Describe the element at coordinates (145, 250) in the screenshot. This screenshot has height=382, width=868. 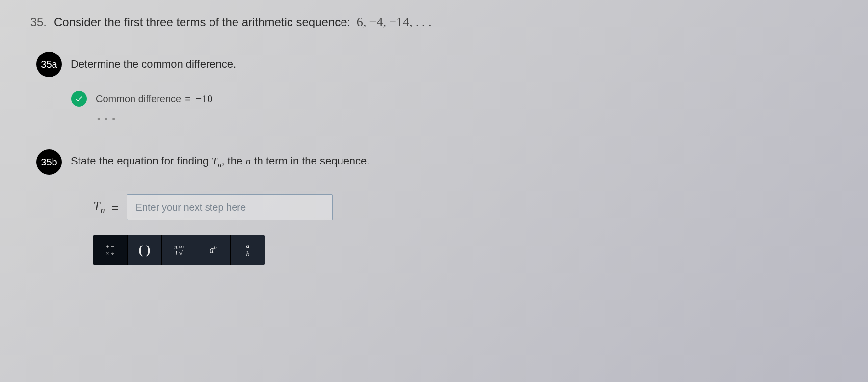
I see `parentheses-button: ( )` at that location.